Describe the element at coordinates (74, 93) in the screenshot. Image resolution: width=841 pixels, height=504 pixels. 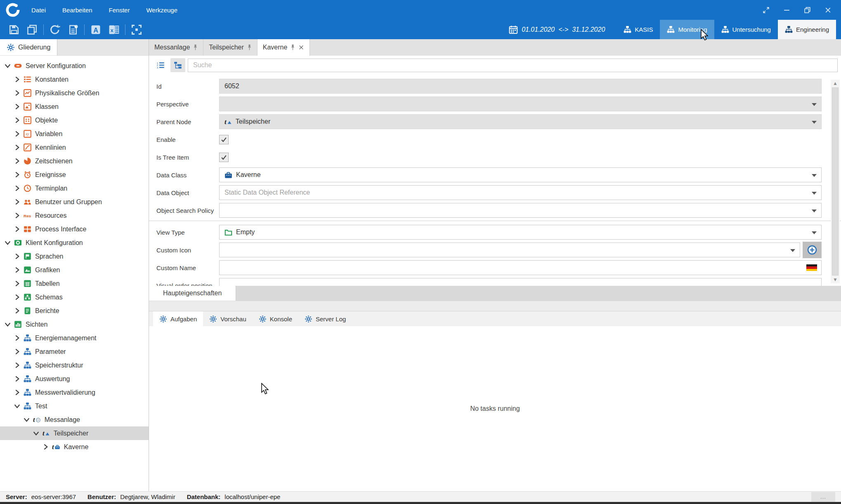
I see `tree-item-physikalische-gr-en: Physikalische Größen` at that location.